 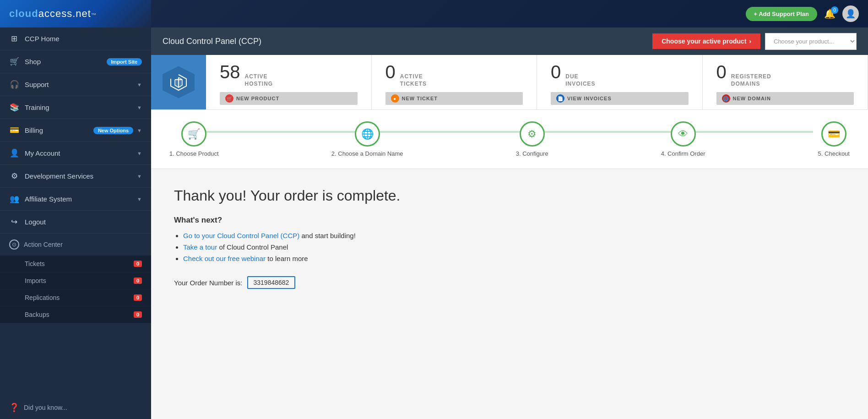 I want to click on sidebar-item-shop: 🛒 Shop Import Site, so click(x=76, y=62).